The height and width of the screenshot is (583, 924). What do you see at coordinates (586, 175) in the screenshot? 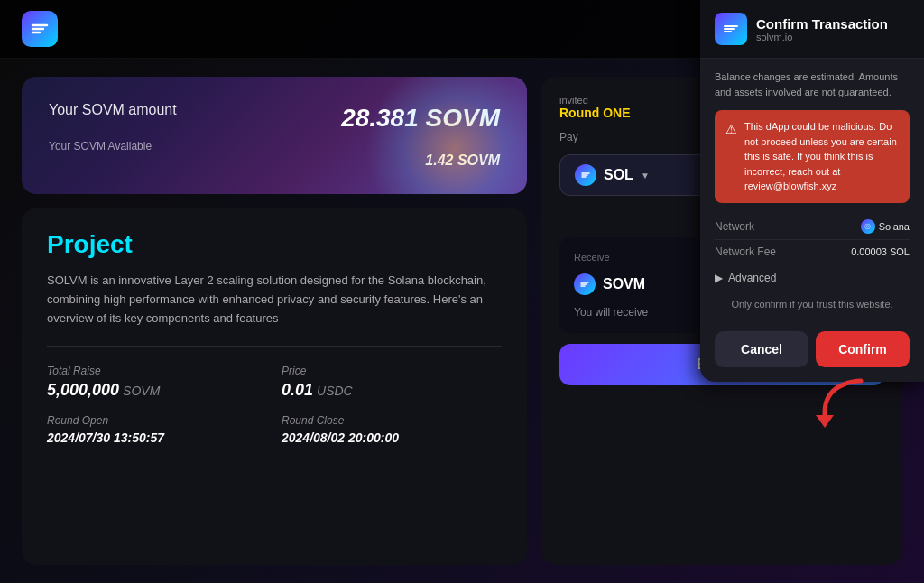
I see `sol-icon` at bounding box center [586, 175].